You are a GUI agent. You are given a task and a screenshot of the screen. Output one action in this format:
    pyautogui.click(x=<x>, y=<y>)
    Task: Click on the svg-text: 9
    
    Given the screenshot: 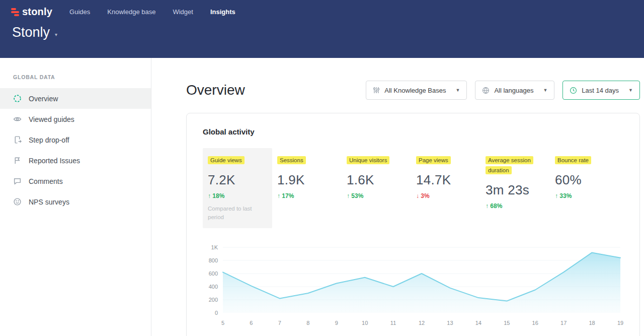 What is the action you would take?
    pyautogui.click(x=337, y=323)
    